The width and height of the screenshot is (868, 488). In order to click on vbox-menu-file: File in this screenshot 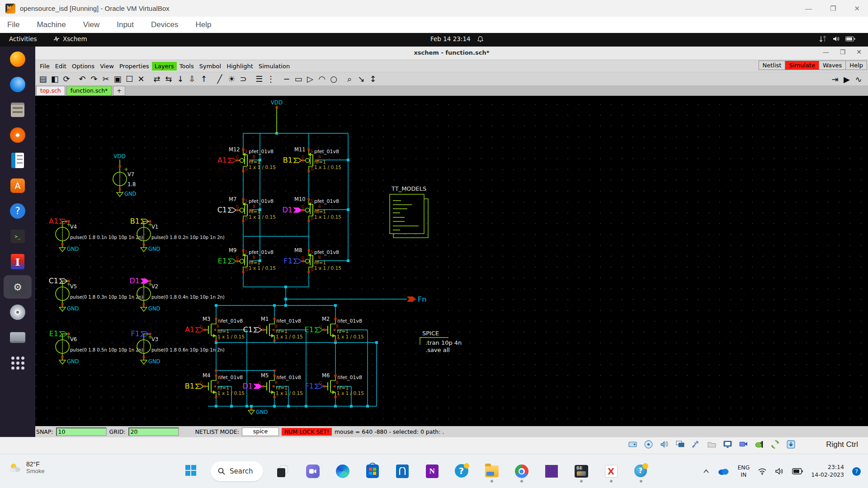, I will do `click(14, 25)`.